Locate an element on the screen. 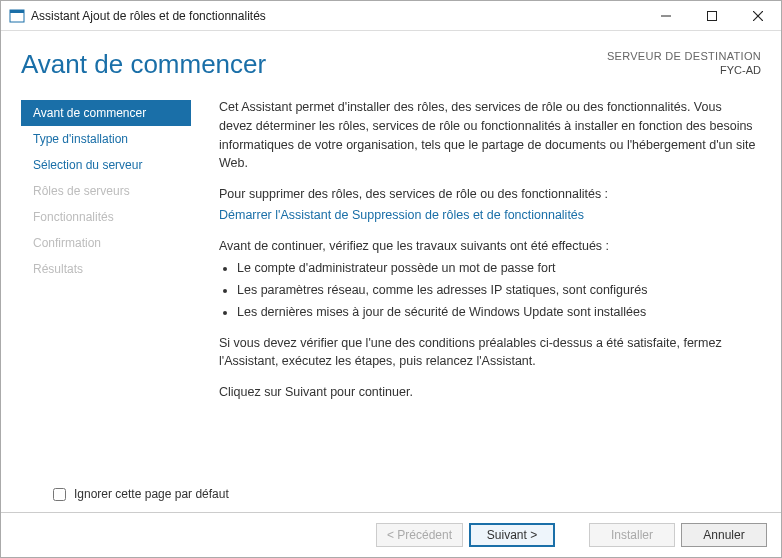 The image size is (782, 558). window-title: Assistant Ajout de rôles et de fonctionn… is located at coordinates (337, 16).